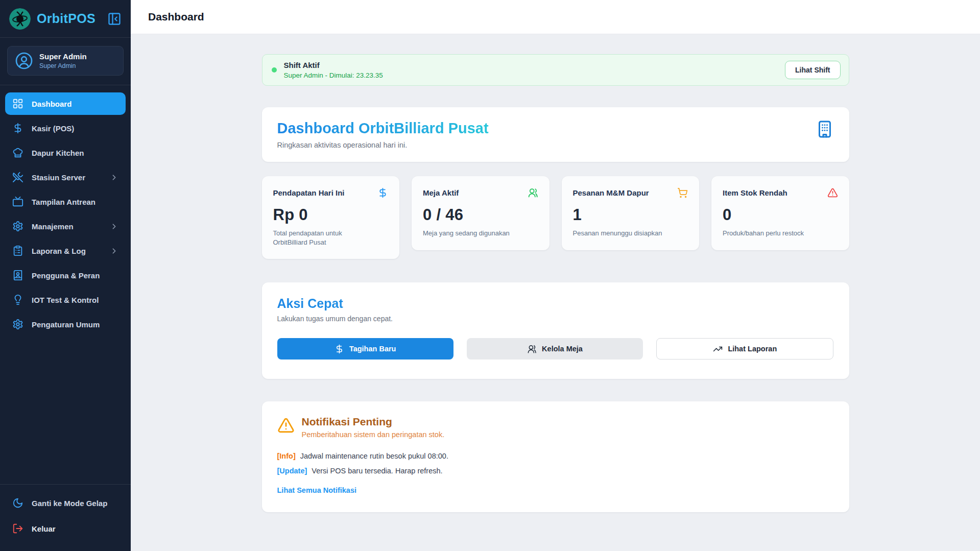  What do you see at coordinates (65, 104) in the screenshot?
I see `sidebar-item-dashboard: Dashboard` at bounding box center [65, 104].